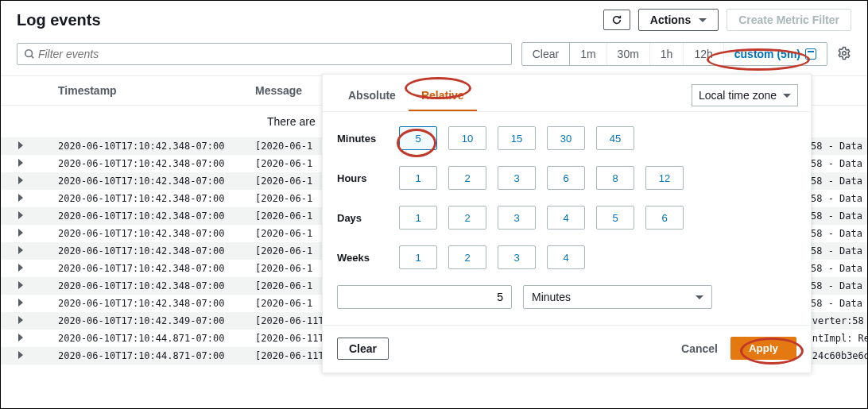 The width and height of the screenshot is (868, 409). What do you see at coordinates (566, 218) in the screenshot?
I see `chip-days-4: 4` at bounding box center [566, 218].